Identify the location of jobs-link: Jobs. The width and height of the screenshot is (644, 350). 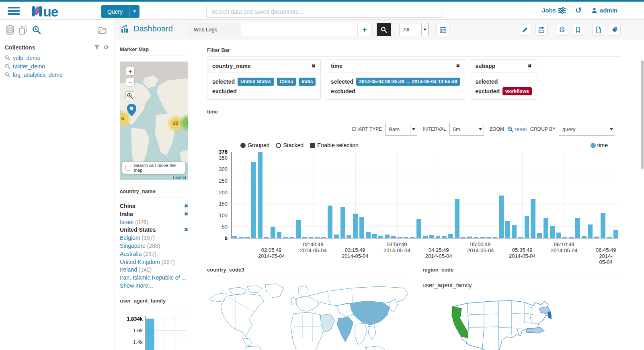
(554, 10).